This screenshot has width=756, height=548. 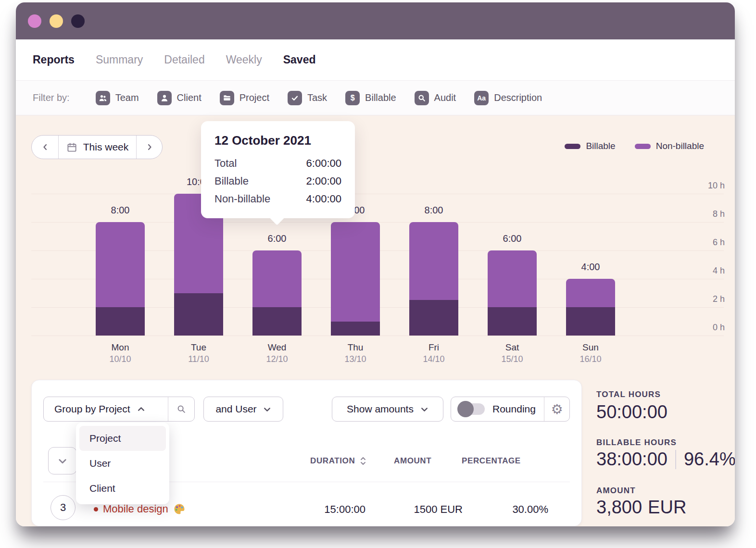 I want to click on x-axis-date-label: 11/10, so click(x=199, y=360).